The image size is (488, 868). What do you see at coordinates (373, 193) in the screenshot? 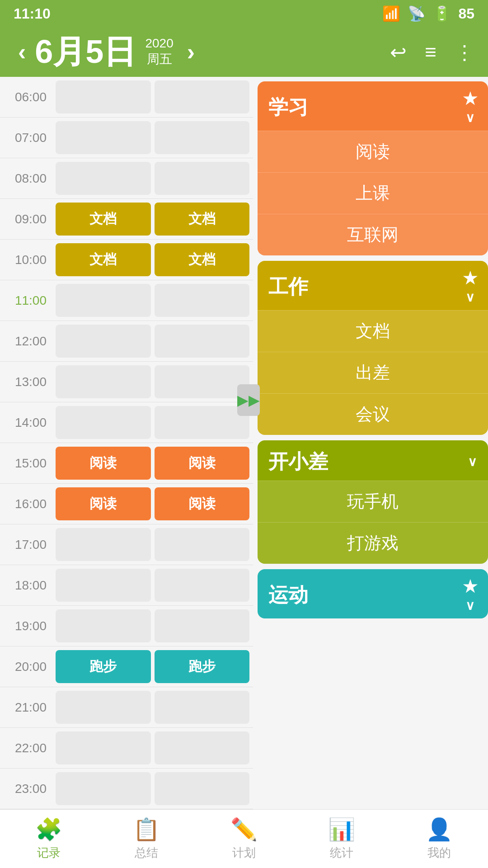
I see `category-item: 上课` at bounding box center [373, 193].